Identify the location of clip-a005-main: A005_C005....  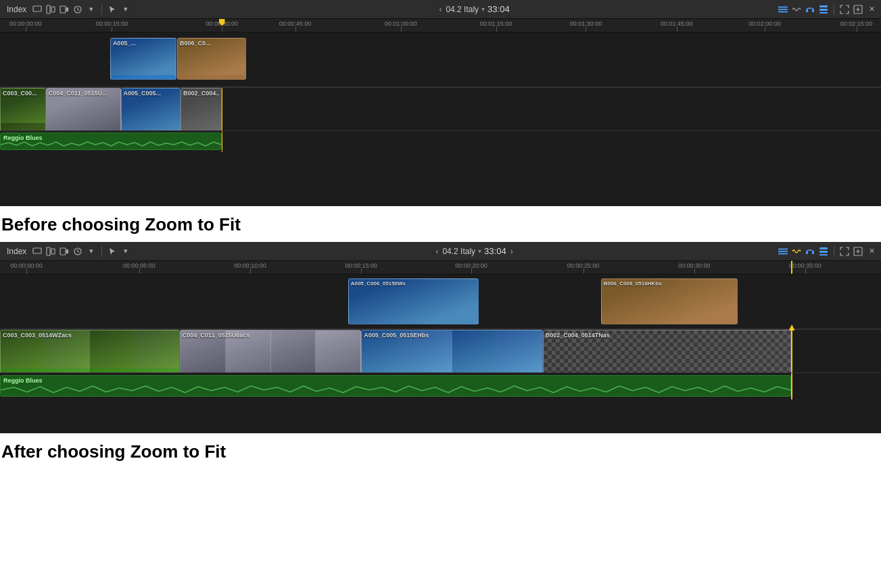
(151, 109).